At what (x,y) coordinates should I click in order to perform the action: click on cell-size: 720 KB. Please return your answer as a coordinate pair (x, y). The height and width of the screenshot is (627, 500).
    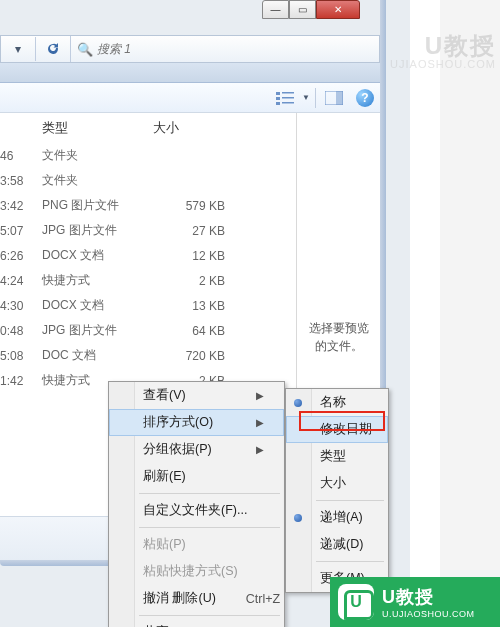
    Looking at the image, I should click on (203, 356).